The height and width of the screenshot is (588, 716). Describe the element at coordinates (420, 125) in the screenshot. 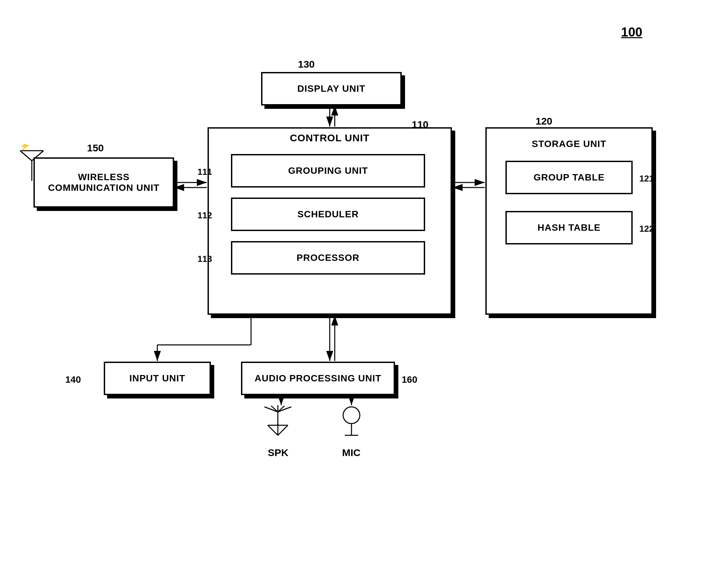

I see `control-unit-ref: 110` at that location.